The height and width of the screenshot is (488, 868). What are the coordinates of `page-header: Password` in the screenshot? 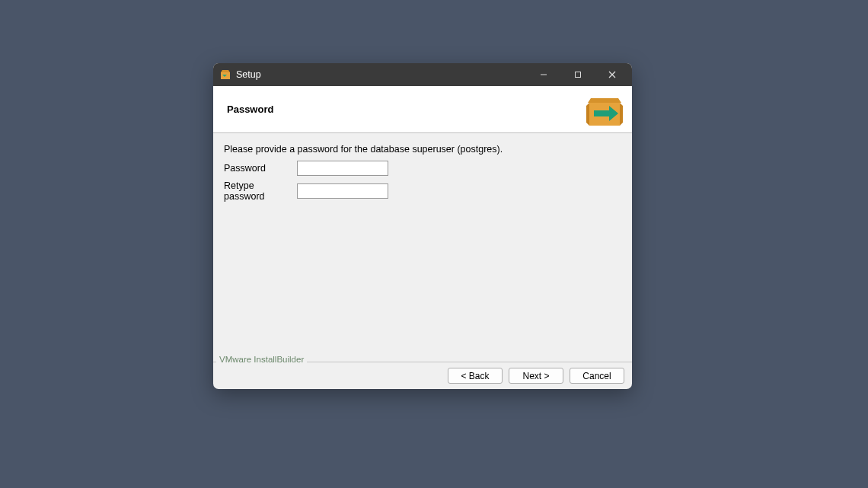 It's located at (423, 110).